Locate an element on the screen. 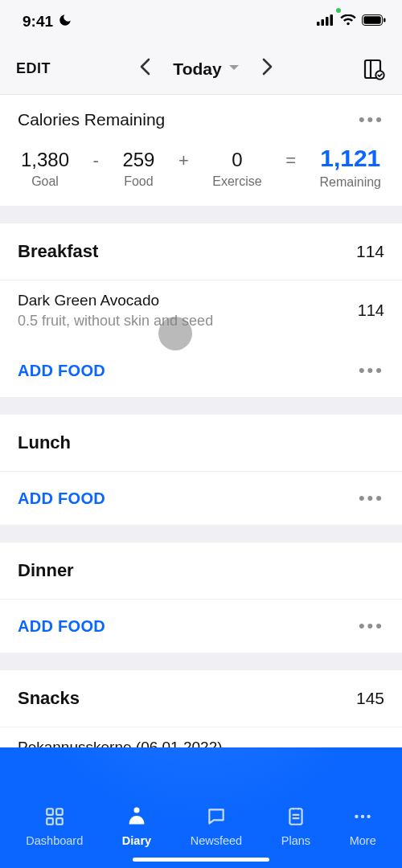 The image size is (402, 868). battery-icon is located at coordinates (374, 22).